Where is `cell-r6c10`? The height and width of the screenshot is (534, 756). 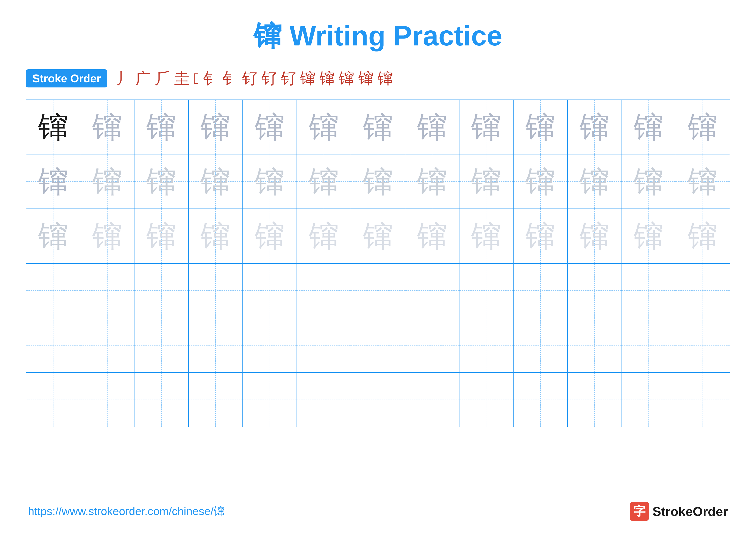
cell-r6c10 is located at coordinates (541, 400).